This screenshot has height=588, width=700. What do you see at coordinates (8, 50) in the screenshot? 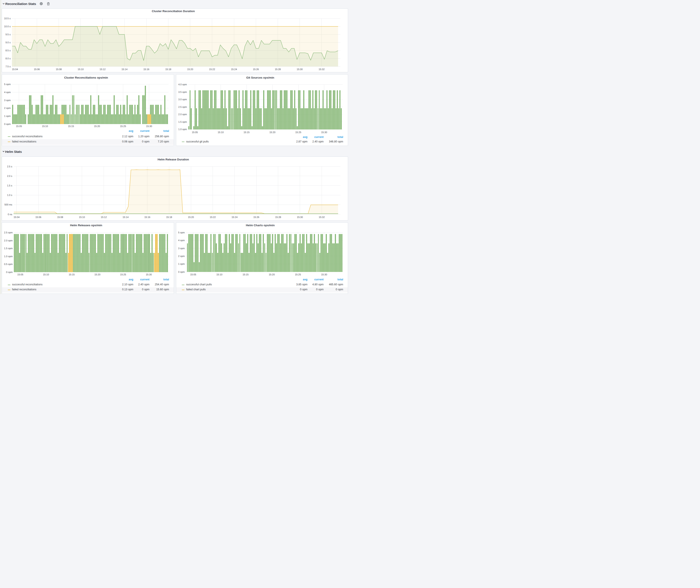
I see `svg-text: 8.5 s` at bounding box center [8, 50].